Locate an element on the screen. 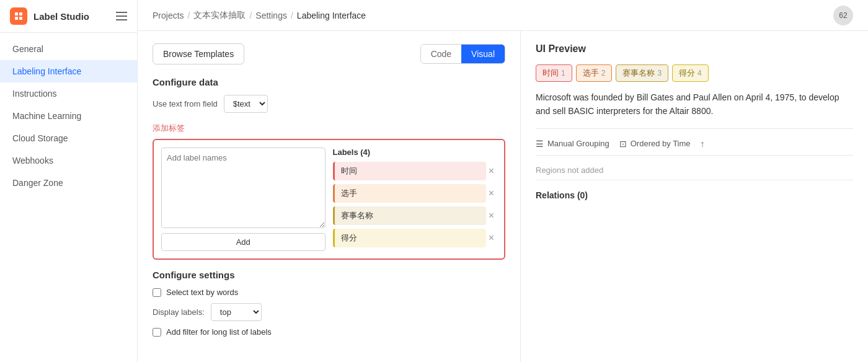 Image resolution: width=868 pixels, height=362 pixels. browse-templates-button: Browse Templates is located at coordinates (198, 54).